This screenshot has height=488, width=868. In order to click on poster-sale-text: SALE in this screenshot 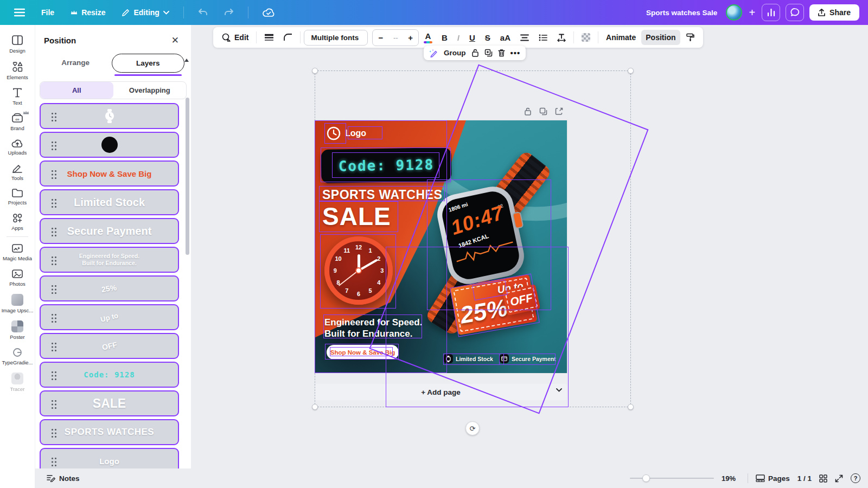, I will do `click(357, 216)`.